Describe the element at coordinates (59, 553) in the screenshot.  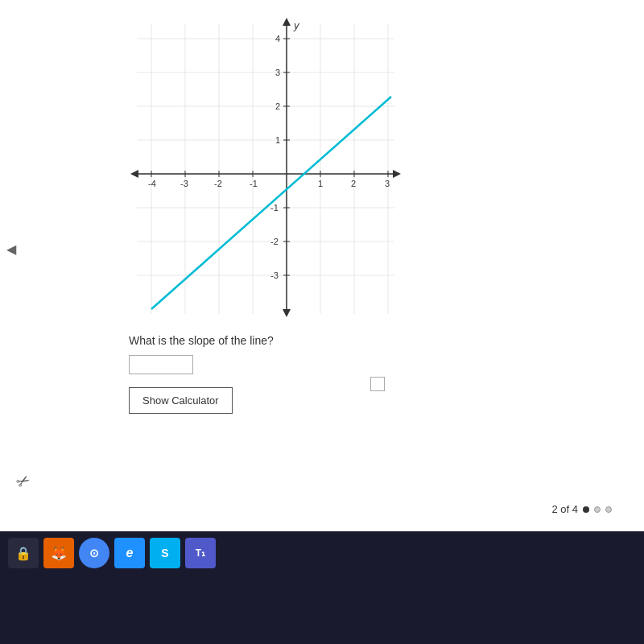
I see `taskbar-icon-firefox: 🦊` at that location.